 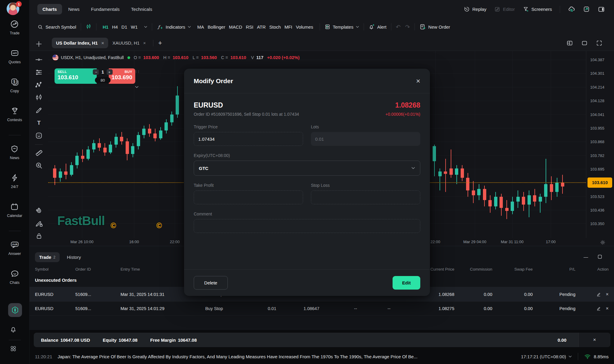 I want to click on apps-menu-button, so click(x=13, y=349).